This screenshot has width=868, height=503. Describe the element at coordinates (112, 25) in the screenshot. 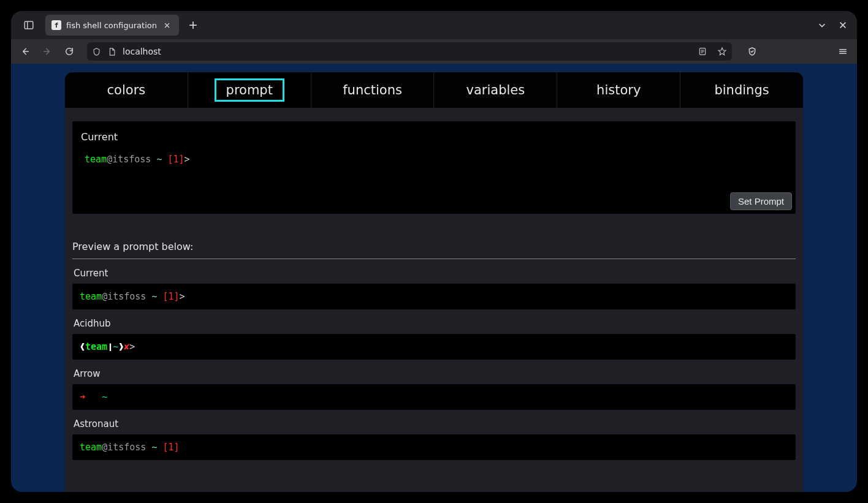

I see `browser-tab: f fish shell configuration` at that location.